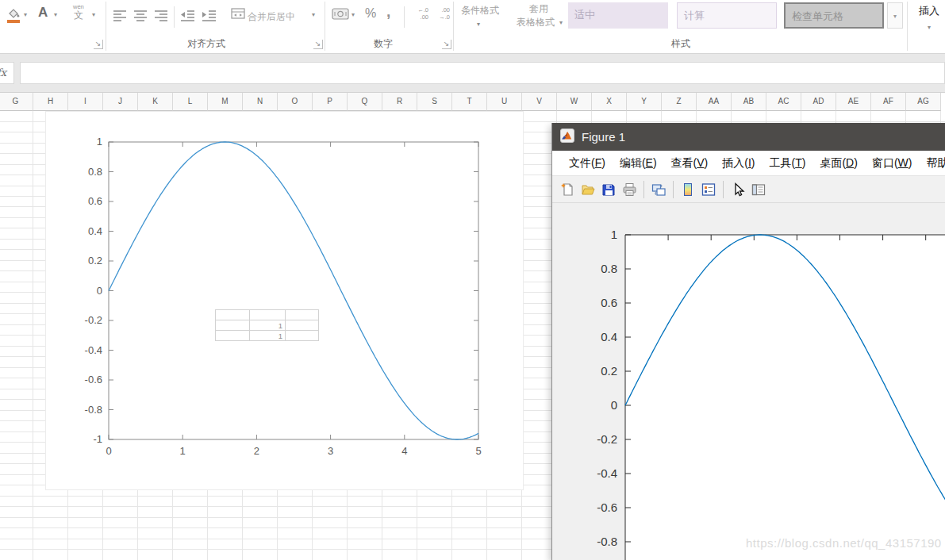  What do you see at coordinates (13, 17) in the screenshot?
I see `fill-color-button` at bounding box center [13, 17].